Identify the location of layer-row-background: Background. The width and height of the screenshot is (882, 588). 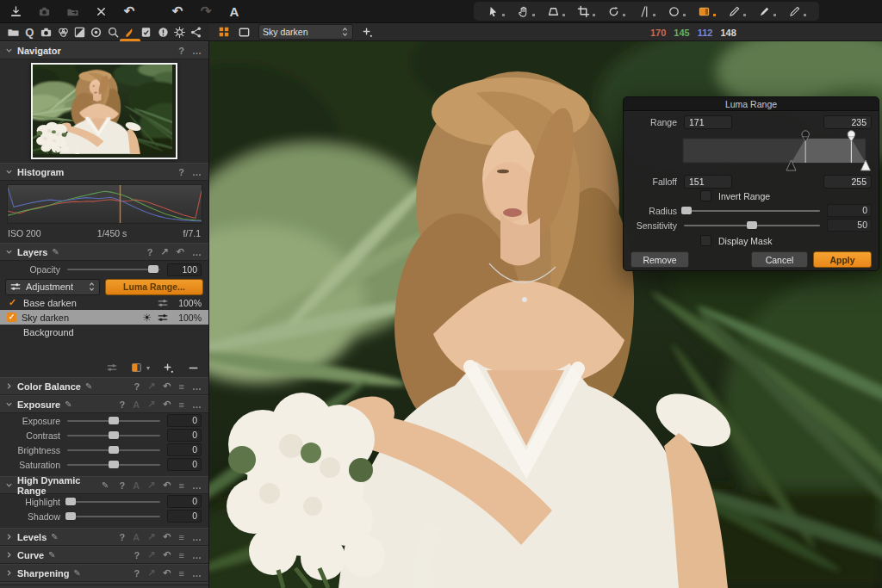
(104, 332).